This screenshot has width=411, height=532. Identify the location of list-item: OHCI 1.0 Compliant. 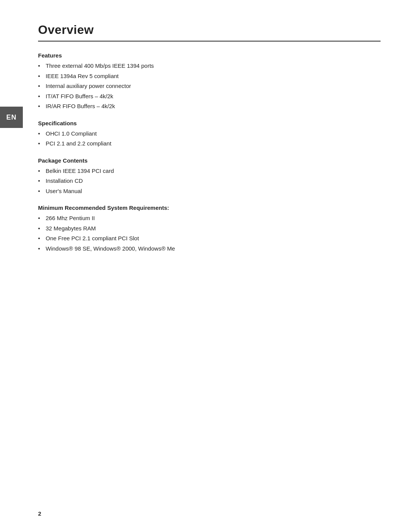
(209, 134).